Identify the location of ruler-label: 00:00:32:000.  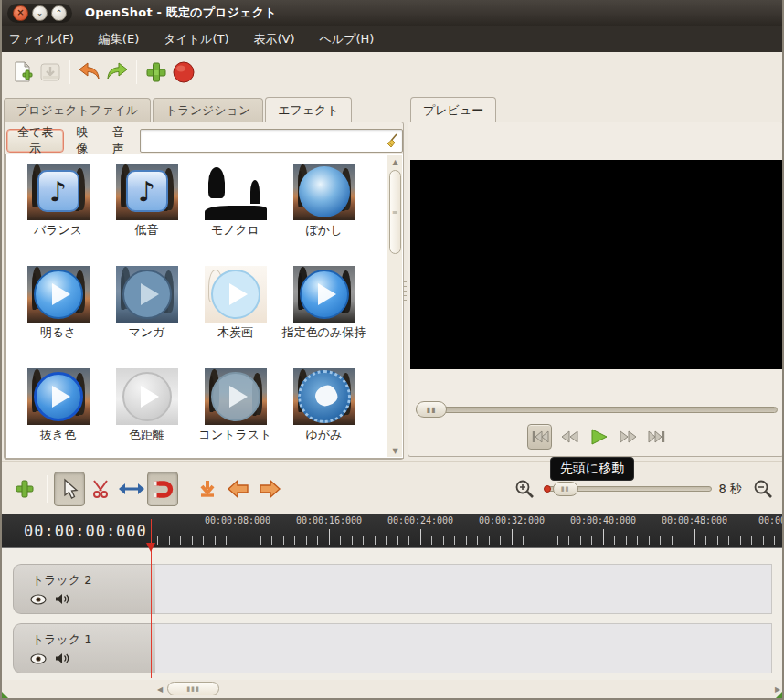
(512, 521).